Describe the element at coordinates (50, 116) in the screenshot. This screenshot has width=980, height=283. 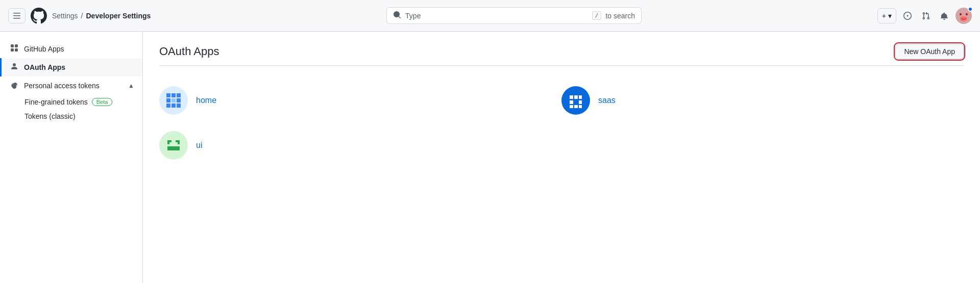
I see `tokens-classic-label: Tokens (classic)` at that location.